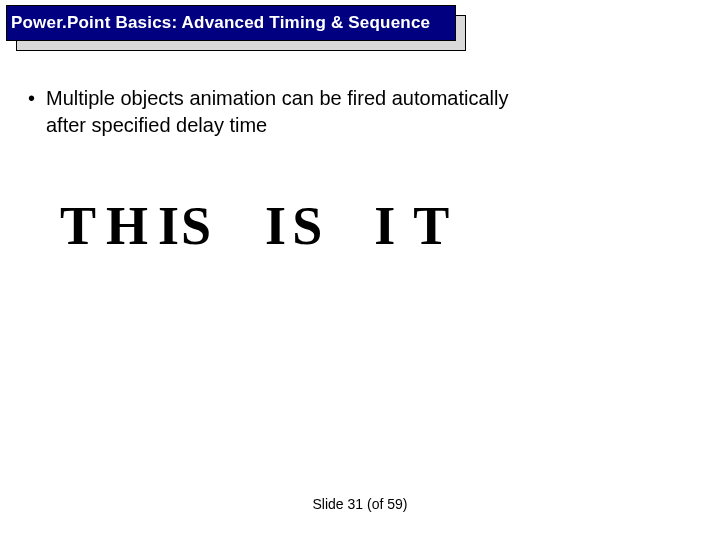  Describe the element at coordinates (231, 23) in the screenshot. I see `slide-title: Power.Point Basics: Advanced Timing & Se…` at that location.